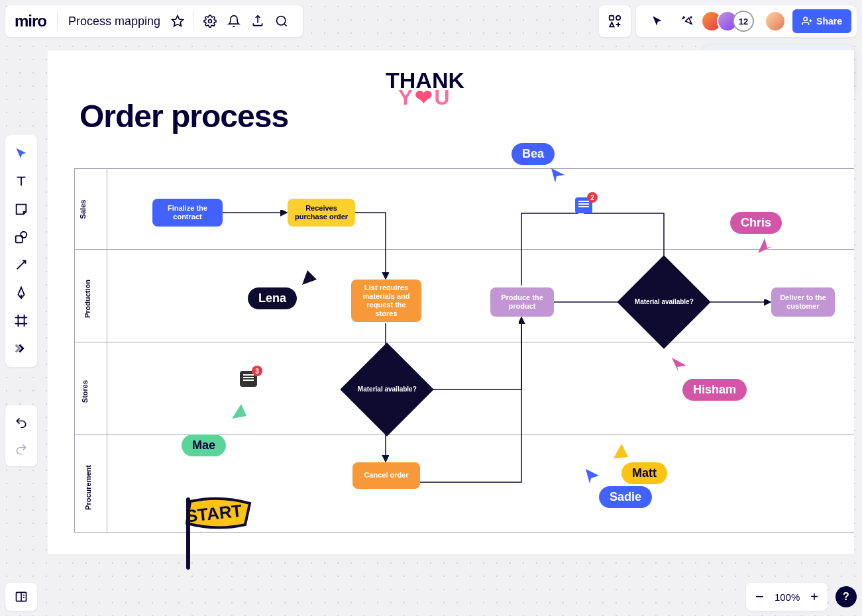  I want to click on top-right-panel: 12 Share, so click(746, 21).